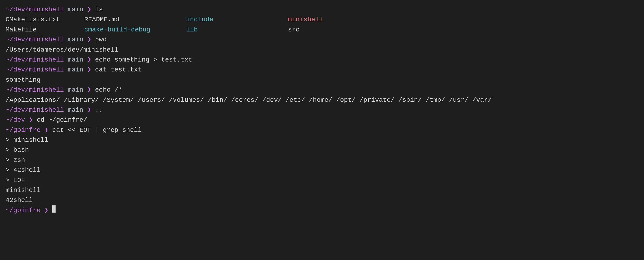  Describe the element at coordinates (322, 110) in the screenshot. I see `line-dotdot-prompt: ~/dev/minishell main ❯ ..` at that location.